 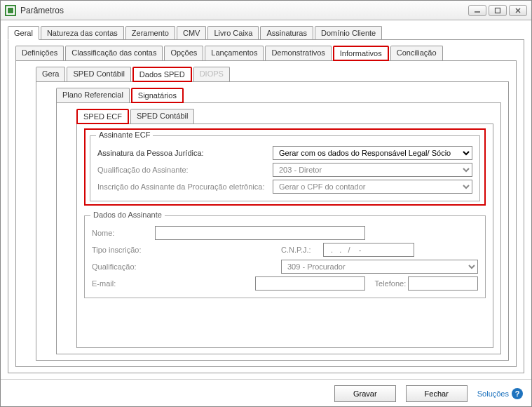 What do you see at coordinates (102, 116) in the screenshot?
I see `tab-sped-ecf: SPED ECF` at bounding box center [102, 116].